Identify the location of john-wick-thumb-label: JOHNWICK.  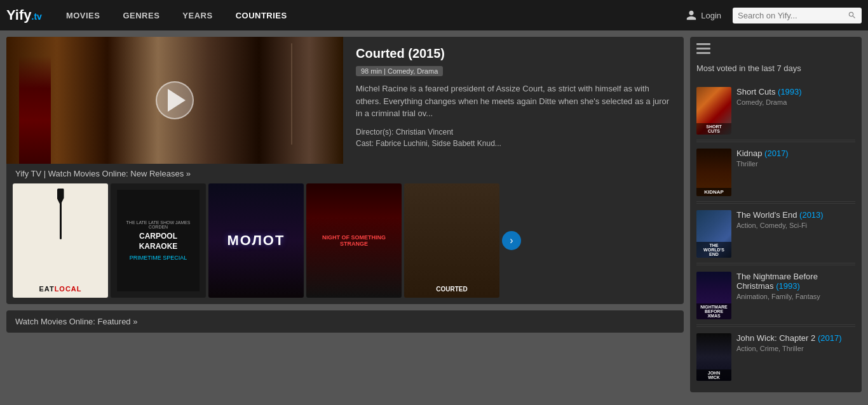
(714, 375).